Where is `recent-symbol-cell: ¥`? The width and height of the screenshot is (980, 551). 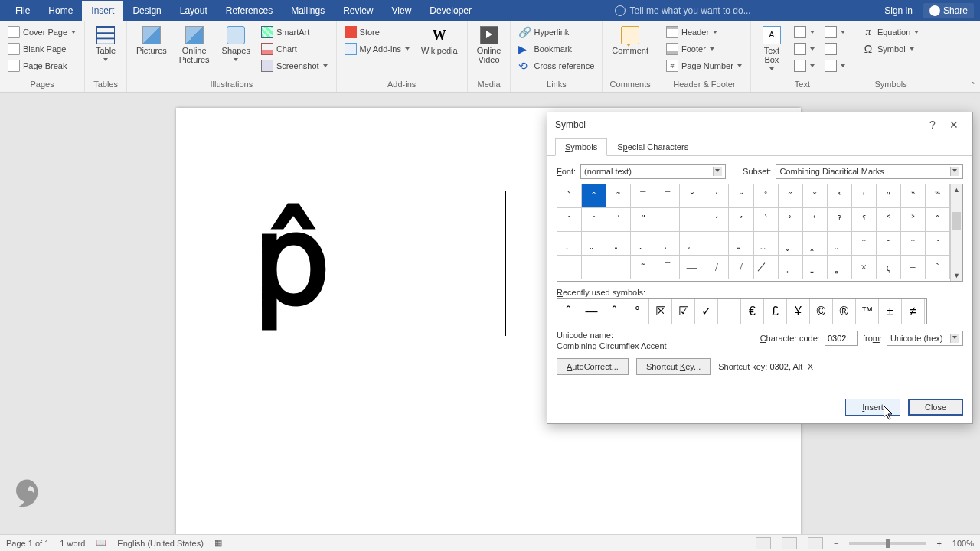 recent-symbol-cell: ¥ is located at coordinates (799, 311).